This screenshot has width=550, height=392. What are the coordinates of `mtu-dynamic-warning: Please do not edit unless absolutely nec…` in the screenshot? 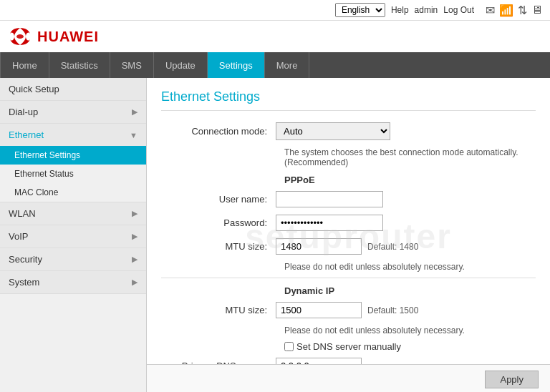 It's located at (410, 330).